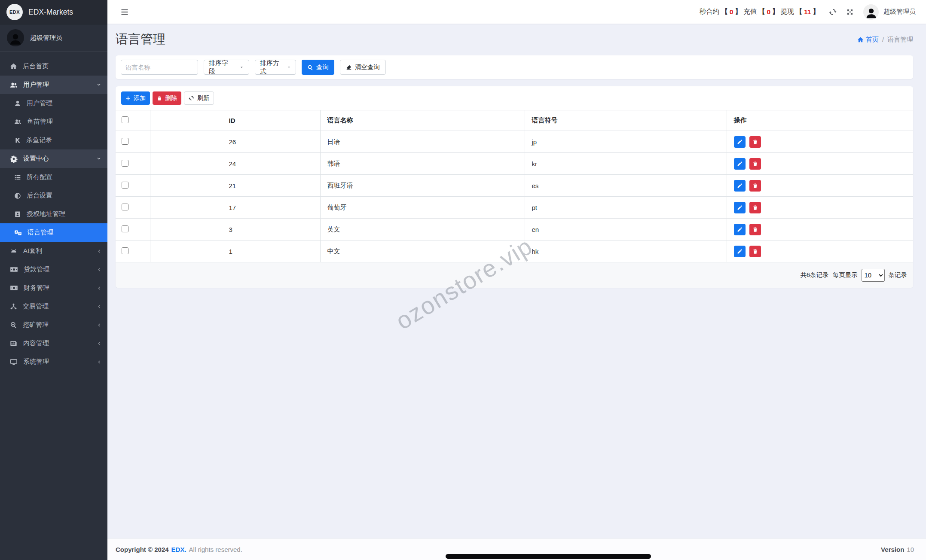  Describe the element at coordinates (167, 98) in the screenshot. I see `delete-button: 删除` at that location.